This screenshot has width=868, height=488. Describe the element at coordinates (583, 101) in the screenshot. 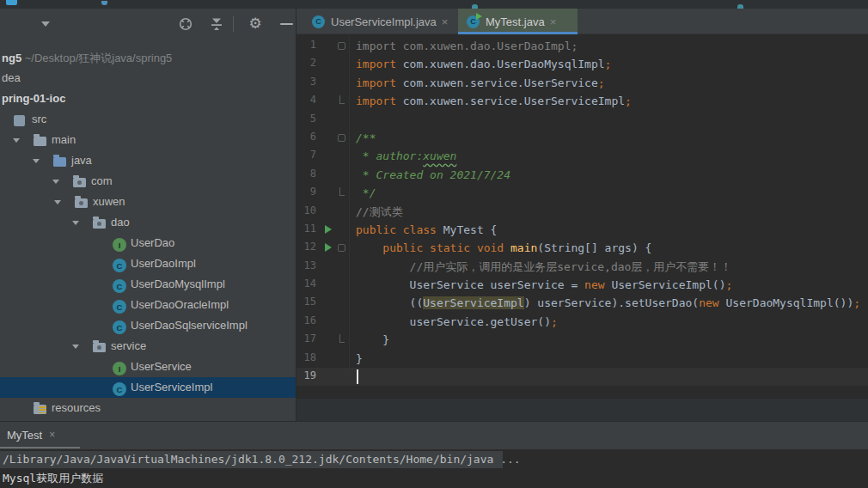

I see `code-line-4: 4import com.xuwen.service.UserServiceImp…` at that location.